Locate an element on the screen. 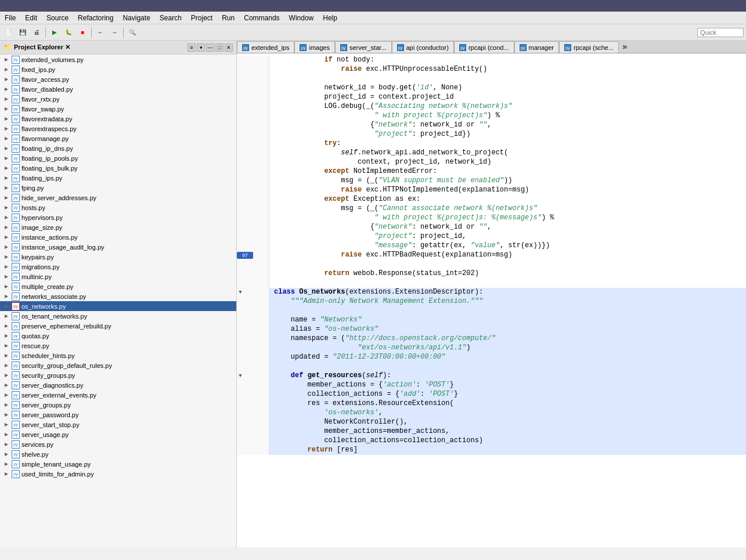 The width and height of the screenshot is (746, 560). tree-item-security_group_default_rules-py: ▶pysecurity_group_default_rules.py is located at coordinates (118, 366).